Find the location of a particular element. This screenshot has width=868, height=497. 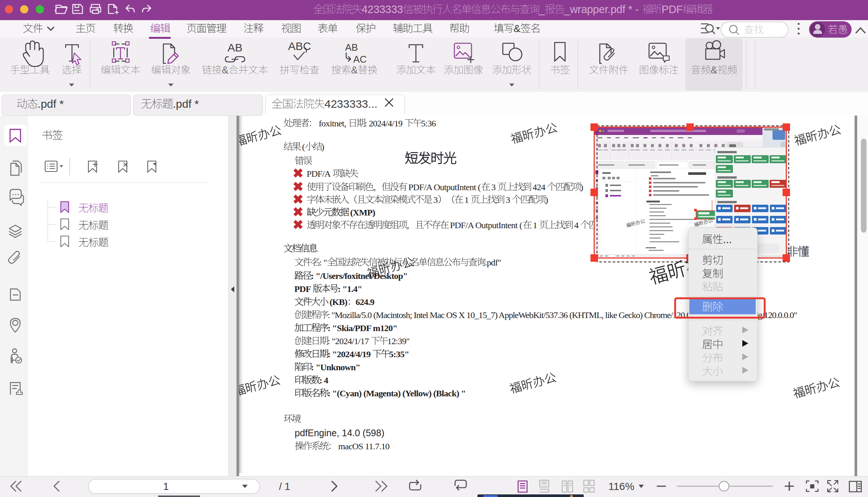

svg-text: ABC is located at coordinates (300, 46).